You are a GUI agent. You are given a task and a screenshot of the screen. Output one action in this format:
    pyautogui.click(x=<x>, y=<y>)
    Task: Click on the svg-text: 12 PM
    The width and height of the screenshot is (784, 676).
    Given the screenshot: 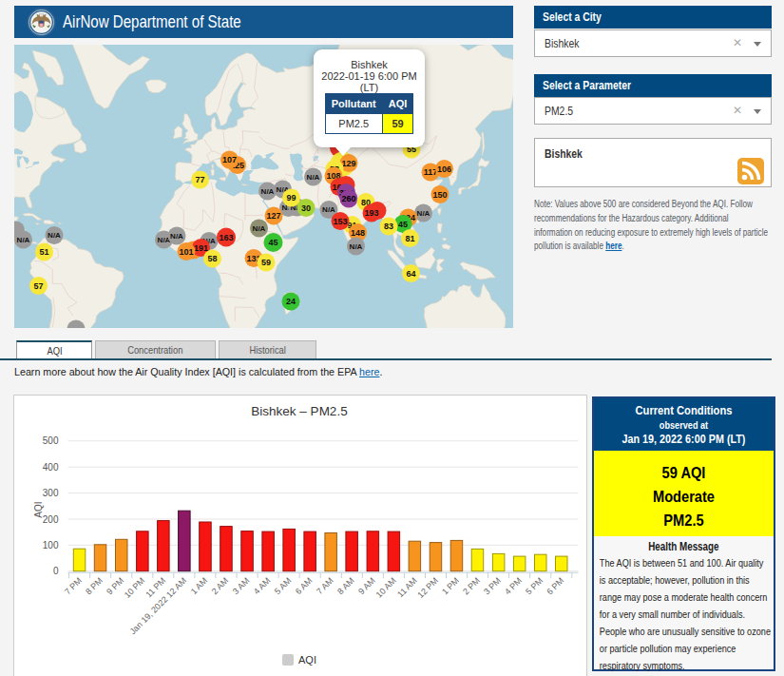 What is the action you would take?
    pyautogui.click(x=428, y=588)
    